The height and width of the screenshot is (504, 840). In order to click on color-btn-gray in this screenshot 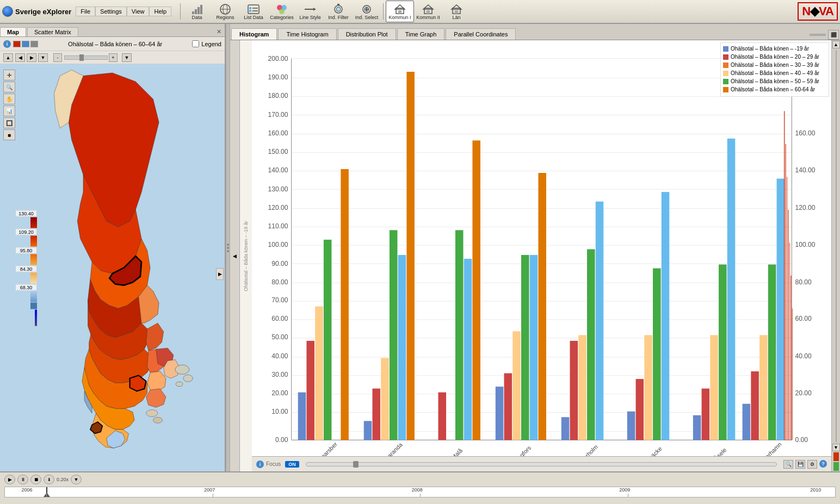, I will do `click(34, 44)`.